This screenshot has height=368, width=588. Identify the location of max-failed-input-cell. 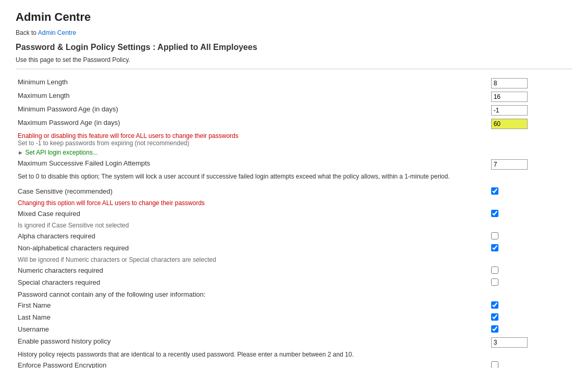
(531, 164).